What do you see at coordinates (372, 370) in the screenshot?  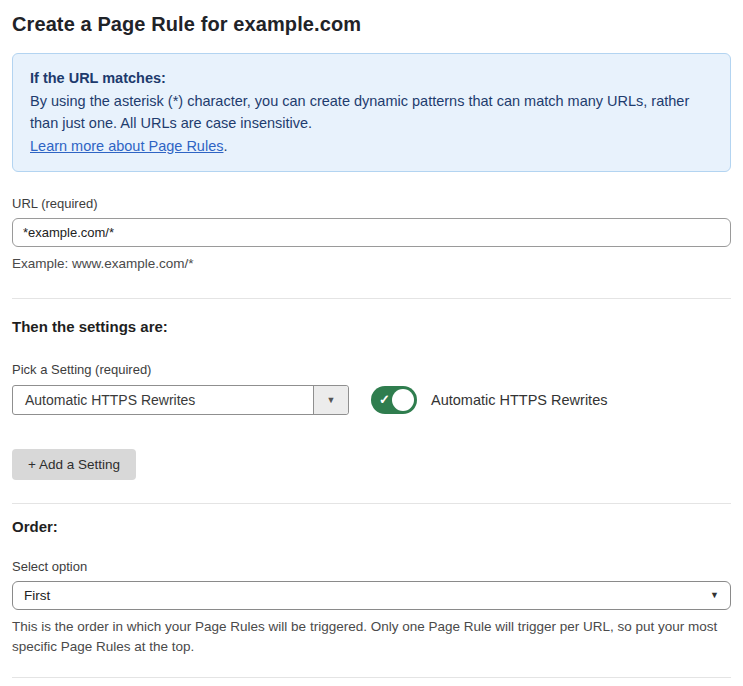 I see `pick-setting-label: Pick a Setting (required)` at bounding box center [372, 370].